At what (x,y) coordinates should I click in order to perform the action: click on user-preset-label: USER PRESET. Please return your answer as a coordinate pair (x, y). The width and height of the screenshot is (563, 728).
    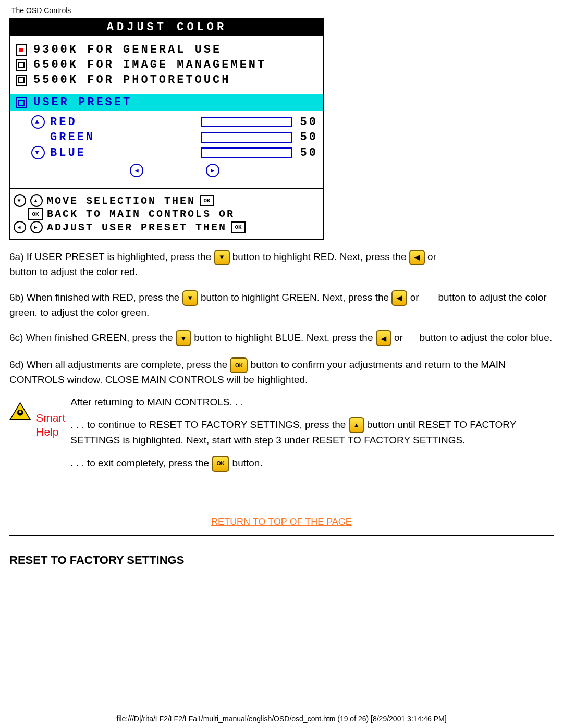
    Looking at the image, I should click on (82, 102).